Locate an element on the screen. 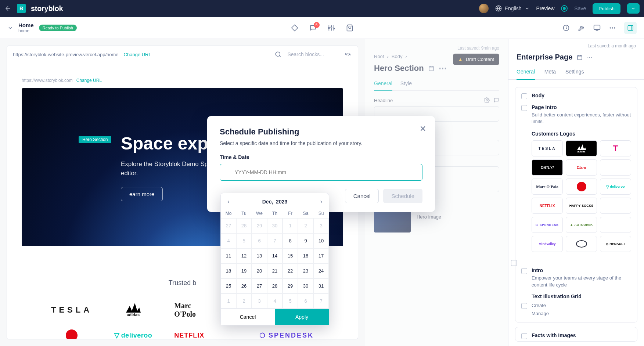 The width and height of the screenshot is (644, 346). dp-day: 22 is located at coordinates (290, 271).